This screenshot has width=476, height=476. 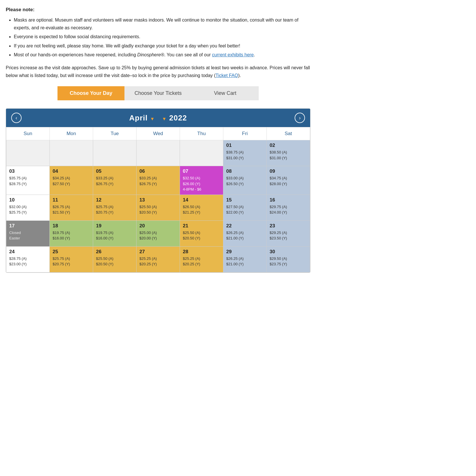 What do you see at coordinates (28, 233) in the screenshot?
I see `calendar-day-17: 17ClosedEaster` at bounding box center [28, 233].